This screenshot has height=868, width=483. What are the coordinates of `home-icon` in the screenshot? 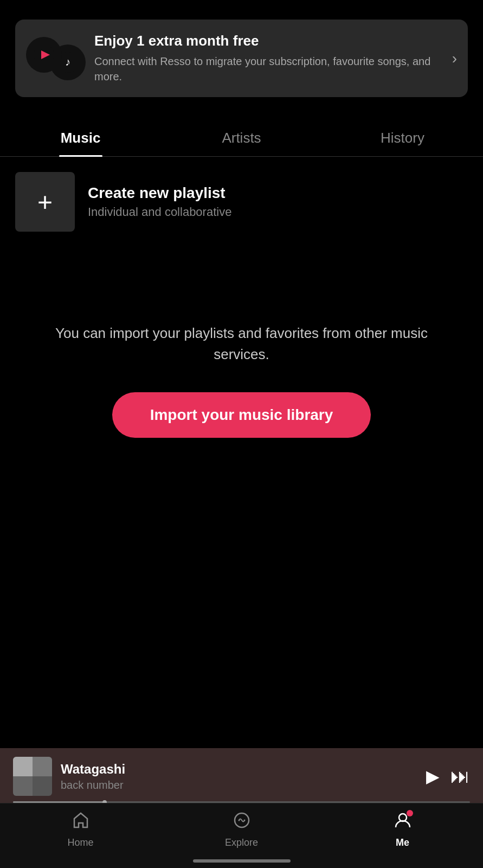 It's located at (81, 822).